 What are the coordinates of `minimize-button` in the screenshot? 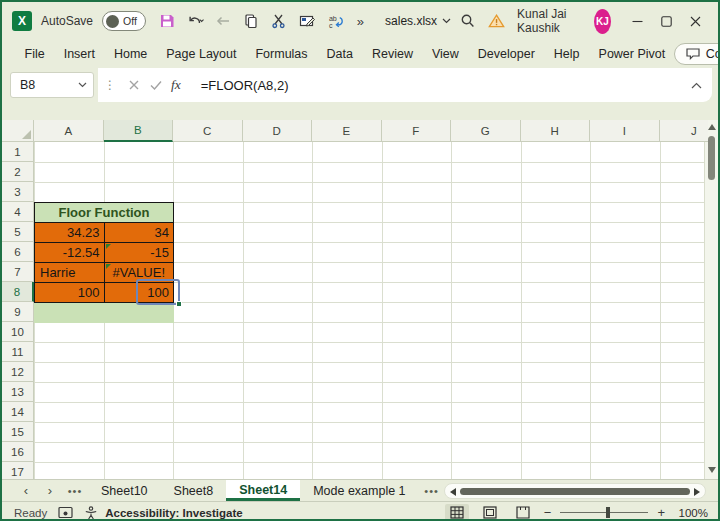 It's located at (638, 21).